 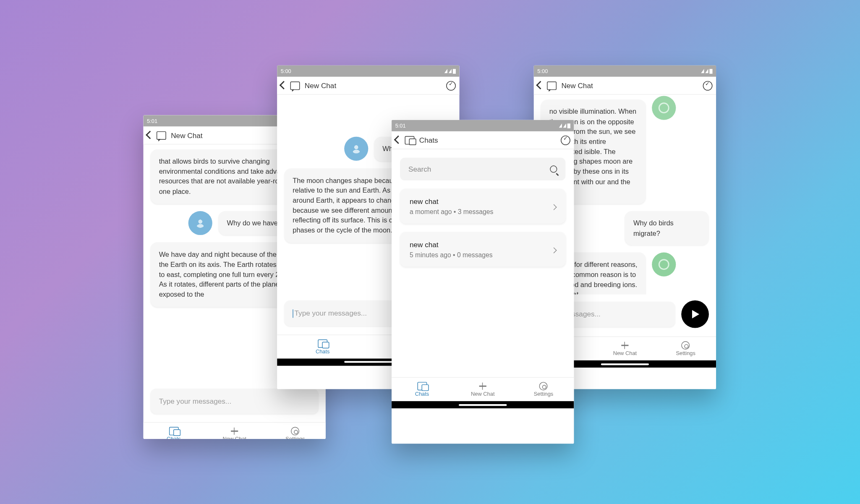 I want to click on text-cursor, so click(x=293, y=313).